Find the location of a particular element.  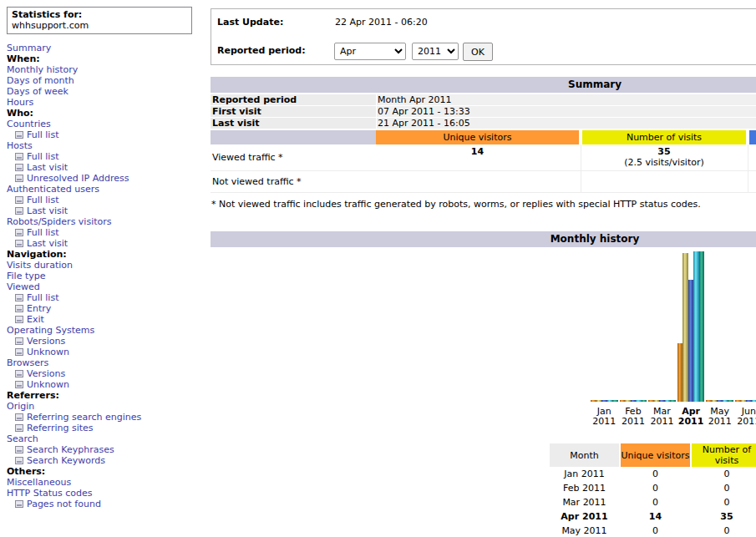

monthly-col-unique-visitors: Unique visitors is located at coordinates (655, 455).